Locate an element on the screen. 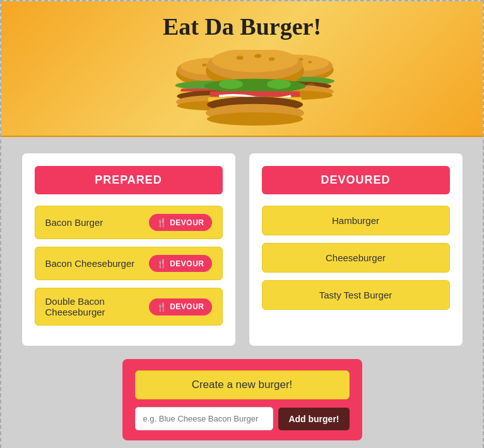  list-item: Bacon Burger 🍴 DEVOUR is located at coordinates (129, 222).